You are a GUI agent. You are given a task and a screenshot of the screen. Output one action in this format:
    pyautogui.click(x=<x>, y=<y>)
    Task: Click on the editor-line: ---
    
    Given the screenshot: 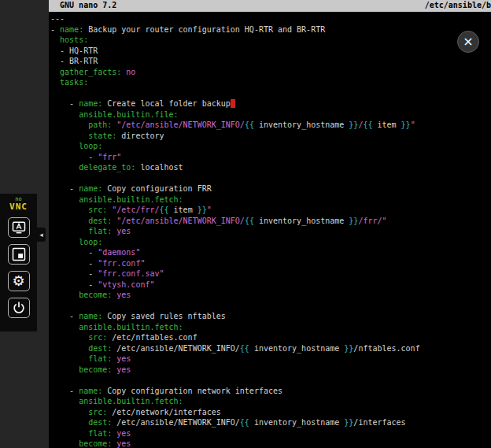 What is the action you would take?
    pyautogui.click(x=271, y=19)
    